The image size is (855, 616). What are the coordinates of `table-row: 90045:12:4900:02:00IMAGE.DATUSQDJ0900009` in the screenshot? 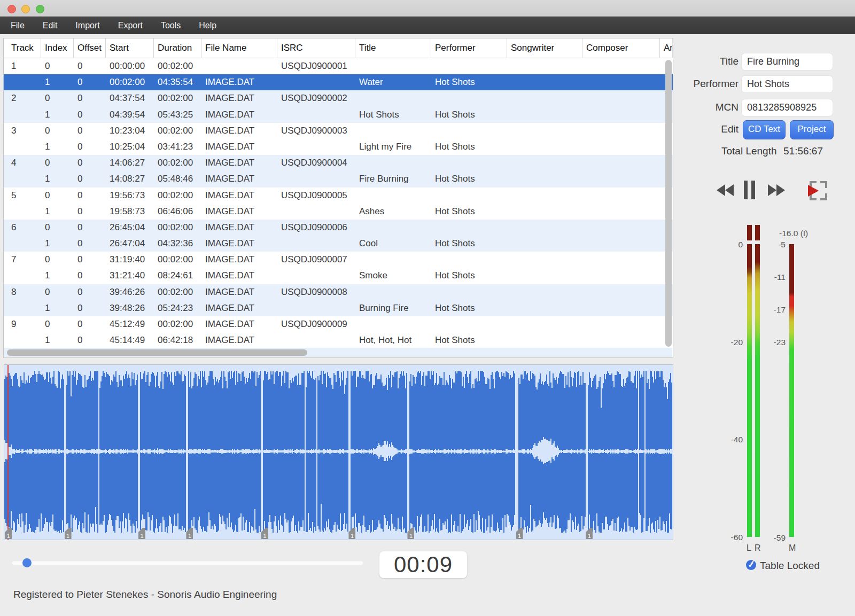 It's located at (338, 324).